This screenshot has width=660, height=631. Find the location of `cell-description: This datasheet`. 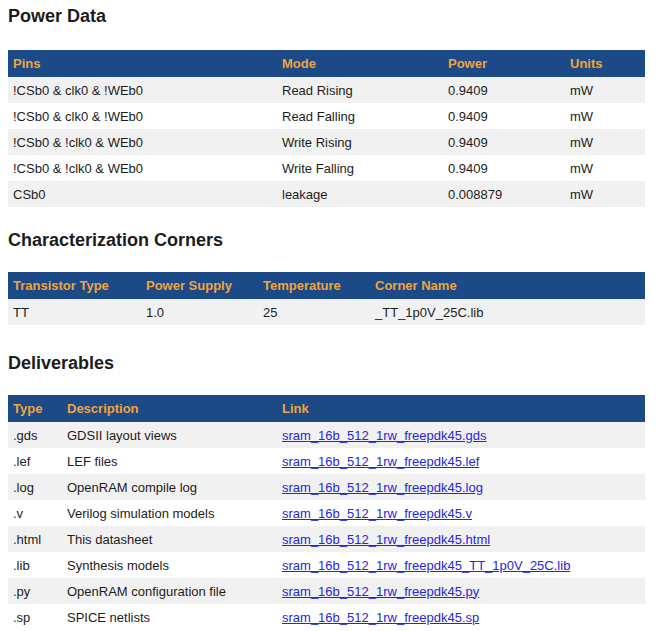

cell-description: This datasheet is located at coordinates (170, 539).